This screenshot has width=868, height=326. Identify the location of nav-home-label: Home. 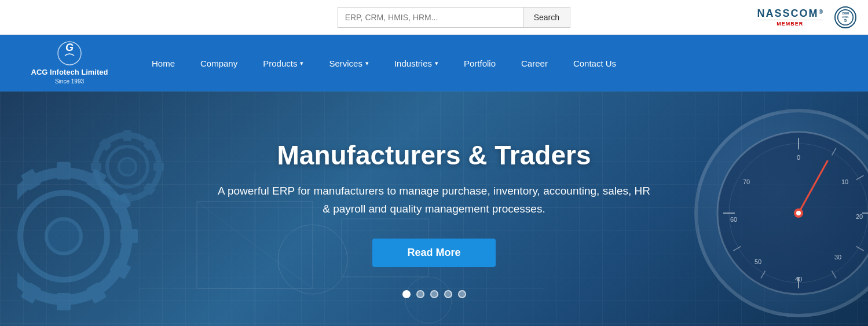
(163, 64).